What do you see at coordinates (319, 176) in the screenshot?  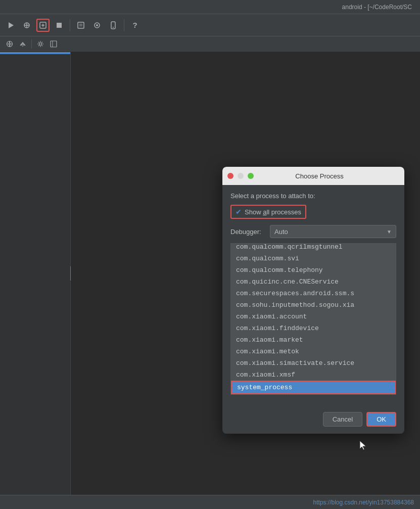 I see `dialog-title: Choose Process` at bounding box center [319, 176].